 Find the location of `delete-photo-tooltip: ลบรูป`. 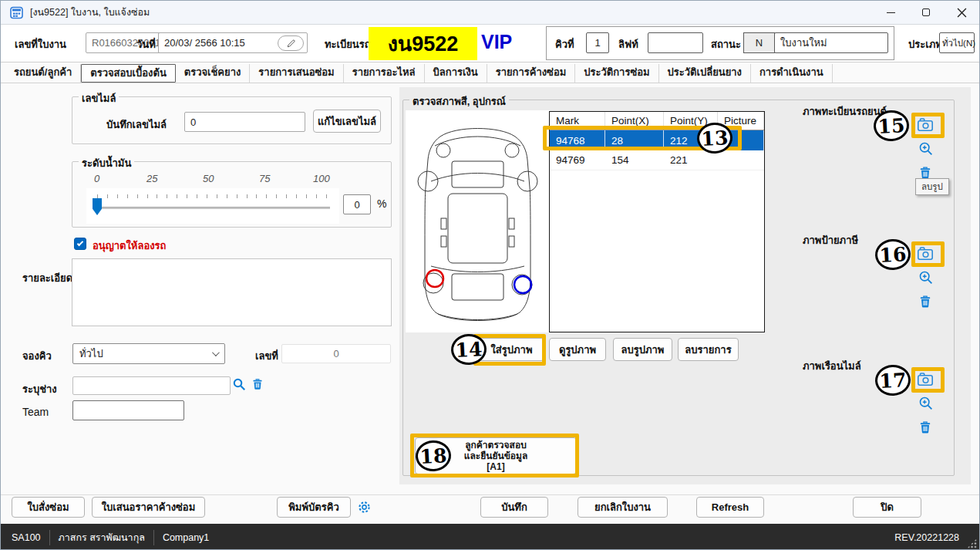

delete-photo-tooltip: ลบรูป is located at coordinates (932, 187).